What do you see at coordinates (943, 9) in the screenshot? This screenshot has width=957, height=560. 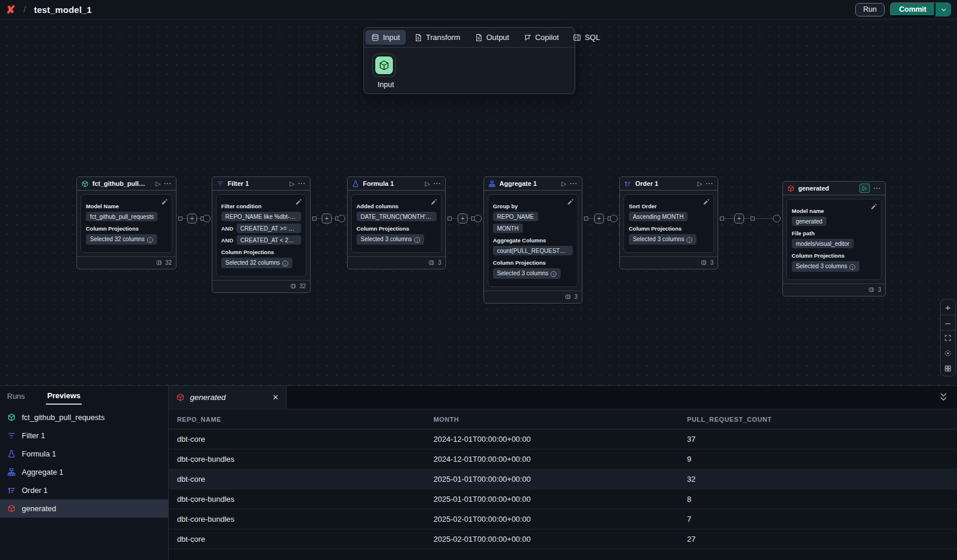 I see `commit-dropdown-button` at bounding box center [943, 9].